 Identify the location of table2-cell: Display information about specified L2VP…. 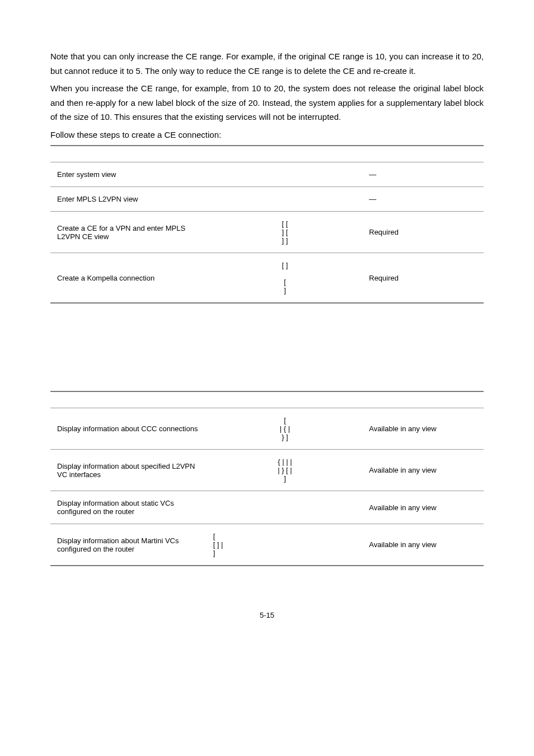
(129, 470).